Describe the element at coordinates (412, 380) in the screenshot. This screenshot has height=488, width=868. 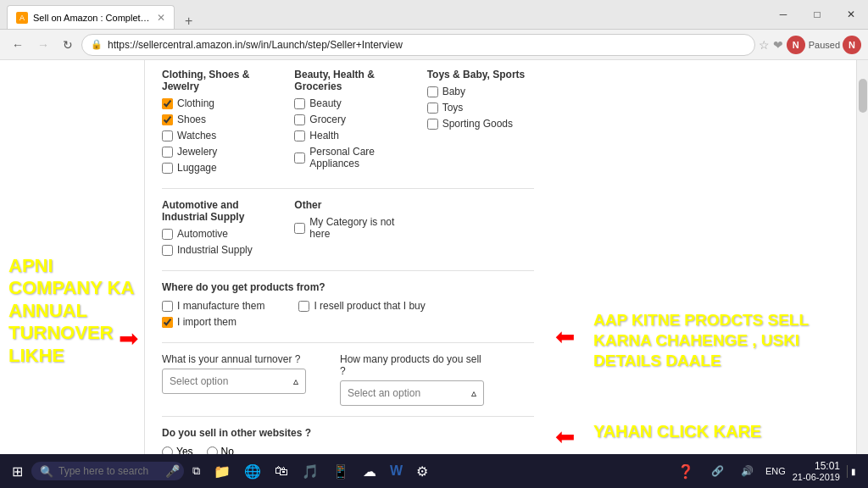
I see `products-group: How many products do you sell ? Select a…` at that location.